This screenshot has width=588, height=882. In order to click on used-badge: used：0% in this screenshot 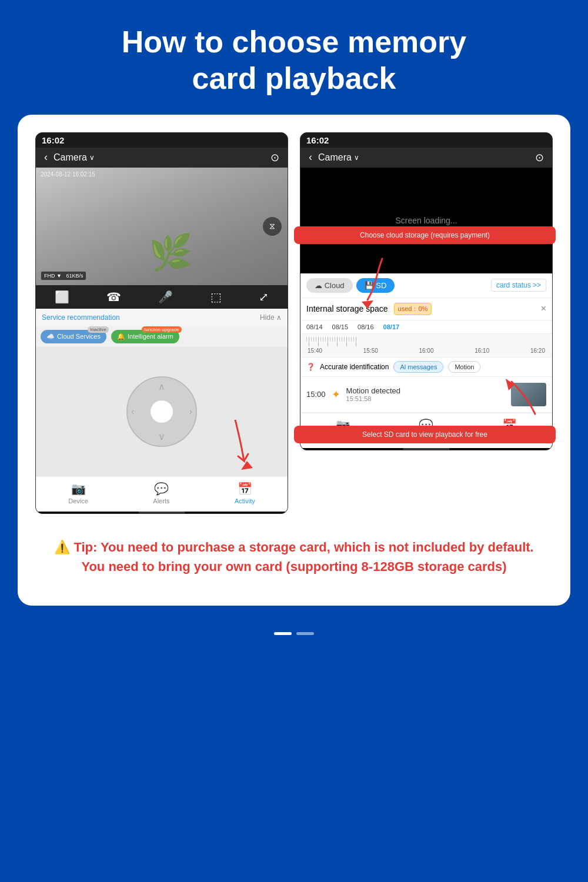, I will do `click(413, 309)`.